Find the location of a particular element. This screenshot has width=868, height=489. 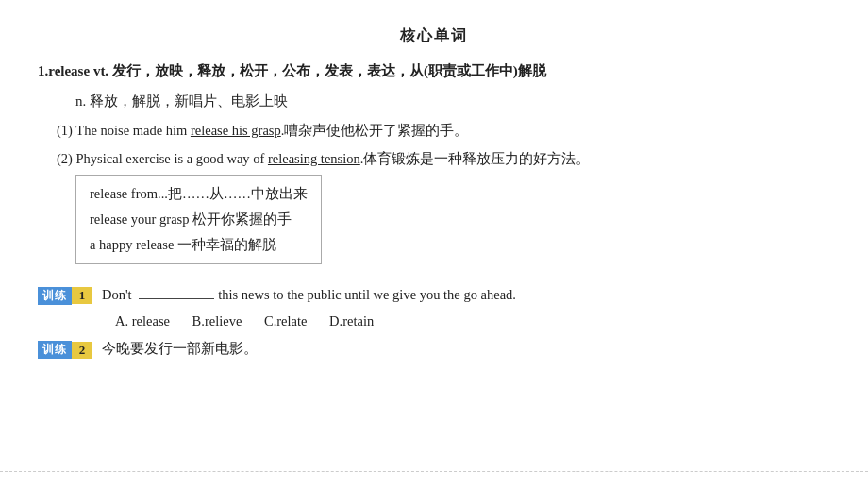

exercise-1-badge: 训练 1 is located at coordinates (65, 296).